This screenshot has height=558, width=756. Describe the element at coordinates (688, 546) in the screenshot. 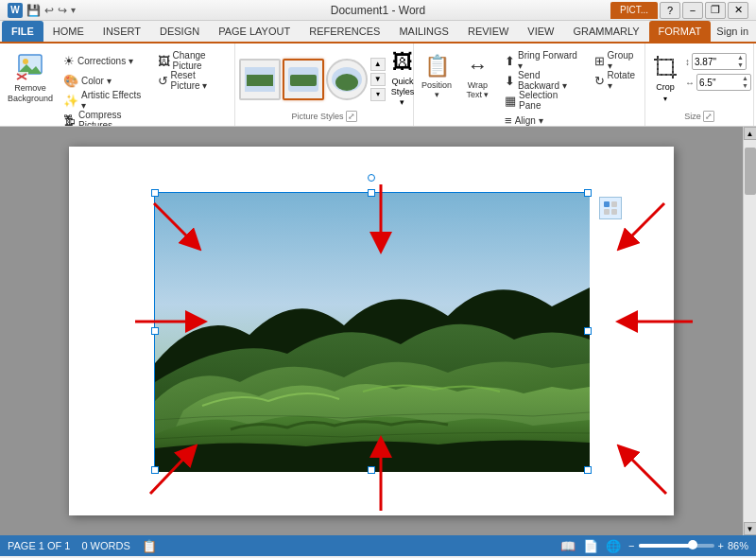

I see `zoom-slider: − + 86%` at that location.